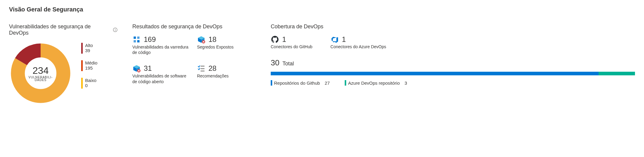 The width and height of the screenshot is (644, 157). Describe the element at coordinates (453, 27) in the screenshot. I see `coverage-title: Cobertura de DevOps` at that location.